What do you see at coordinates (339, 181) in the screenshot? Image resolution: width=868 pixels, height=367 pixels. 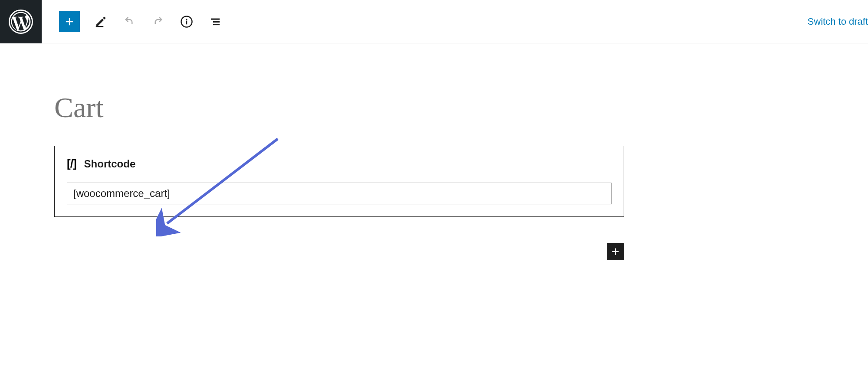 I see `shortcode-block: [/] Shortcode` at bounding box center [339, 181].